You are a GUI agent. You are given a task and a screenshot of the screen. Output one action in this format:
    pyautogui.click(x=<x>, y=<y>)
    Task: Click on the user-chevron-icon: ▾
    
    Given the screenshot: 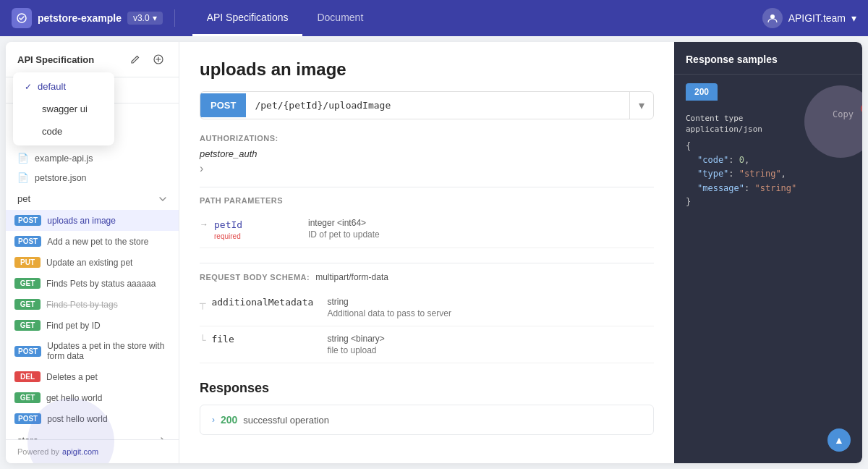 What is the action you would take?
    pyautogui.click(x=854, y=18)
    